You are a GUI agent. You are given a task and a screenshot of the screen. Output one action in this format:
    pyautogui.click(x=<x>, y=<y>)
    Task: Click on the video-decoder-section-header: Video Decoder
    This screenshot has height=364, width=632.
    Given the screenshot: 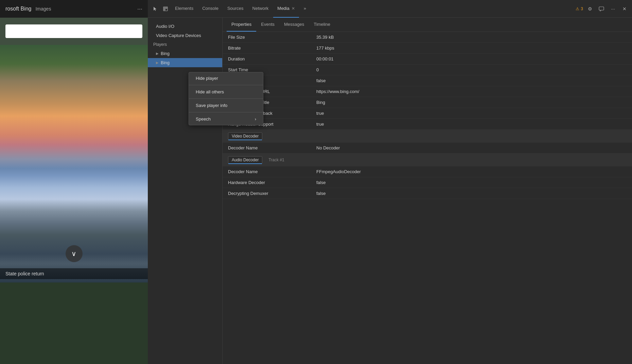 What is the action you would take?
    pyautogui.click(x=427, y=136)
    